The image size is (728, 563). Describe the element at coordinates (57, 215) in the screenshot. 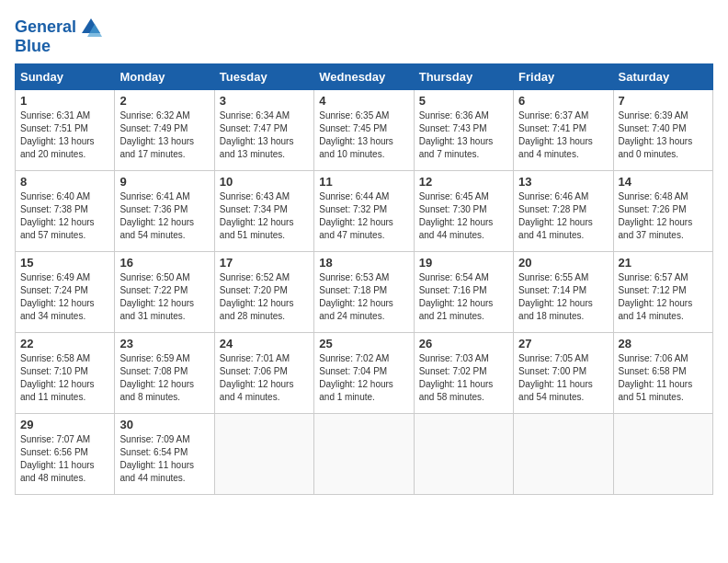

I see `day-detail: Sunrise: 6:40 AMSunset: 7:38 PMDaylight:…` at that location.